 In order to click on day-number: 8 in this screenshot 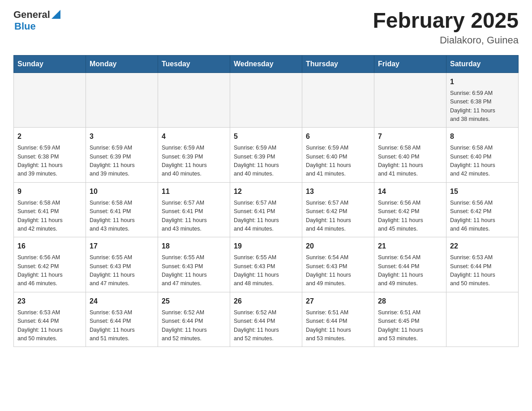, I will do `click(482, 137)`.